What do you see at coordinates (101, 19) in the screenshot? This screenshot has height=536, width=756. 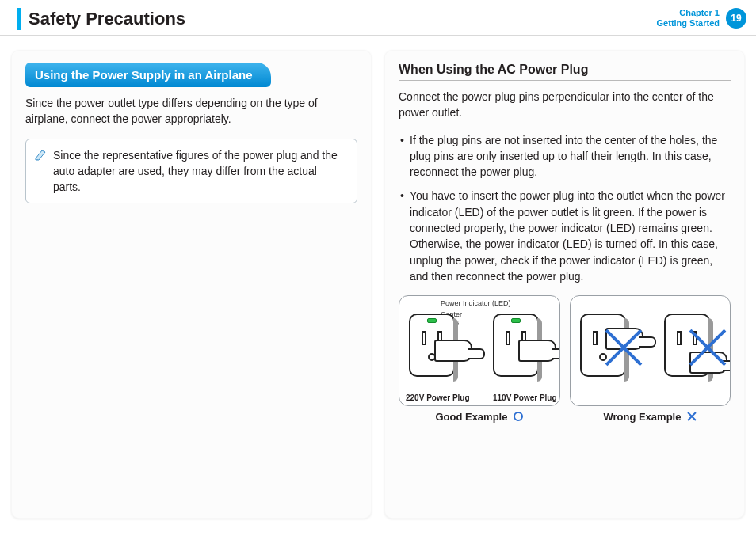 I see `header-left: Safety Precautions` at bounding box center [101, 19].